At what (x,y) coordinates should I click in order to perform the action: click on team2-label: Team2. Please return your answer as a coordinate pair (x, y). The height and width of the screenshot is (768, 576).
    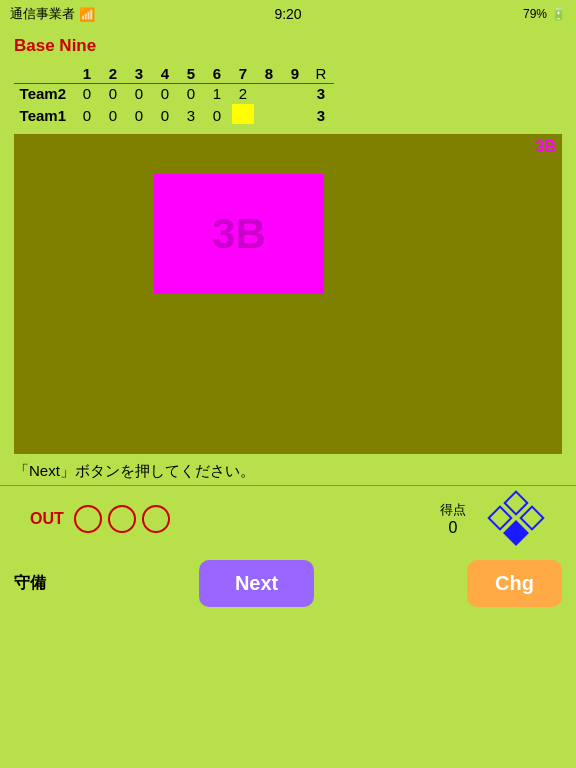
    Looking at the image, I should click on (44, 94).